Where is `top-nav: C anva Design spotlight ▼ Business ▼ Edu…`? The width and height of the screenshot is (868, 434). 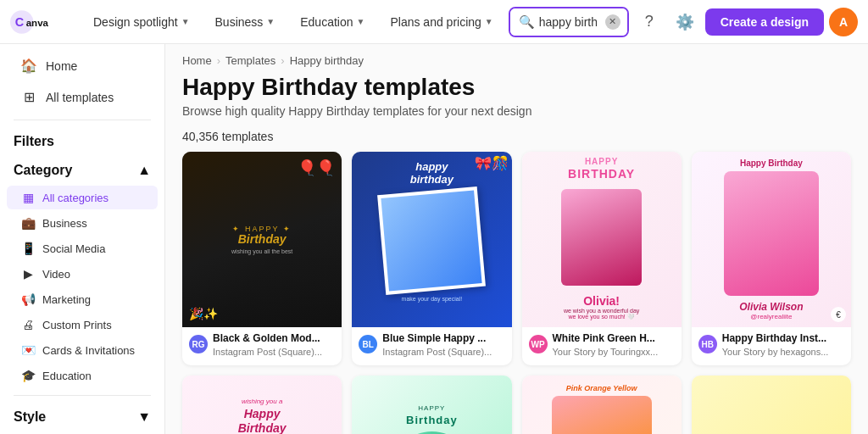 top-nav: C anva Design spotlight ▼ Business ▼ Edu… is located at coordinates (434, 22).